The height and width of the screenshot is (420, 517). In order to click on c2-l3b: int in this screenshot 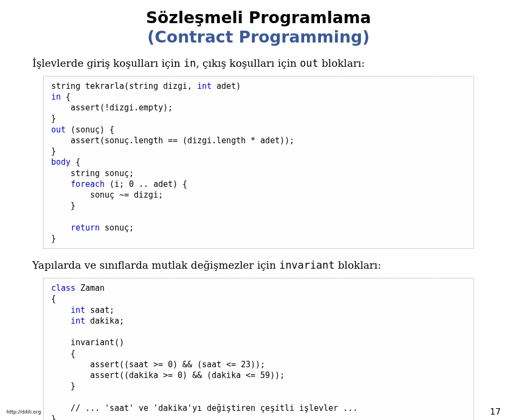, I will do `click(78, 310)`.